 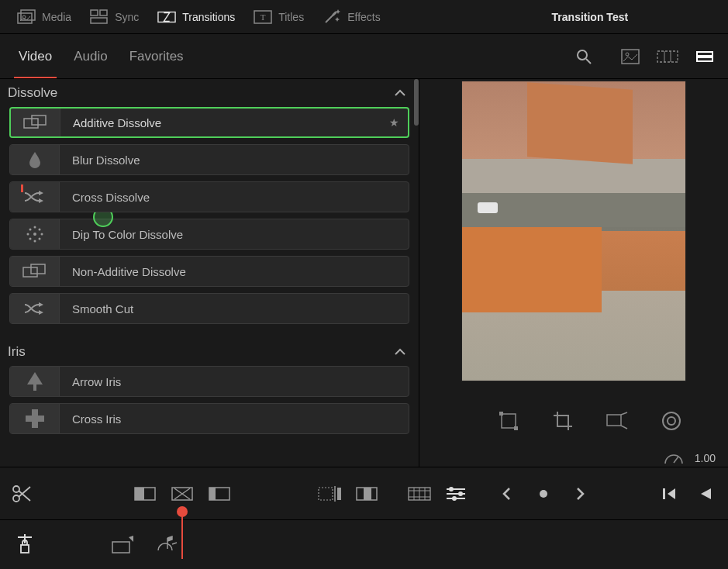 What do you see at coordinates (57, 17) in the screenshot?
I see `nav-media-label: Media` at bounding box center [57, 17].